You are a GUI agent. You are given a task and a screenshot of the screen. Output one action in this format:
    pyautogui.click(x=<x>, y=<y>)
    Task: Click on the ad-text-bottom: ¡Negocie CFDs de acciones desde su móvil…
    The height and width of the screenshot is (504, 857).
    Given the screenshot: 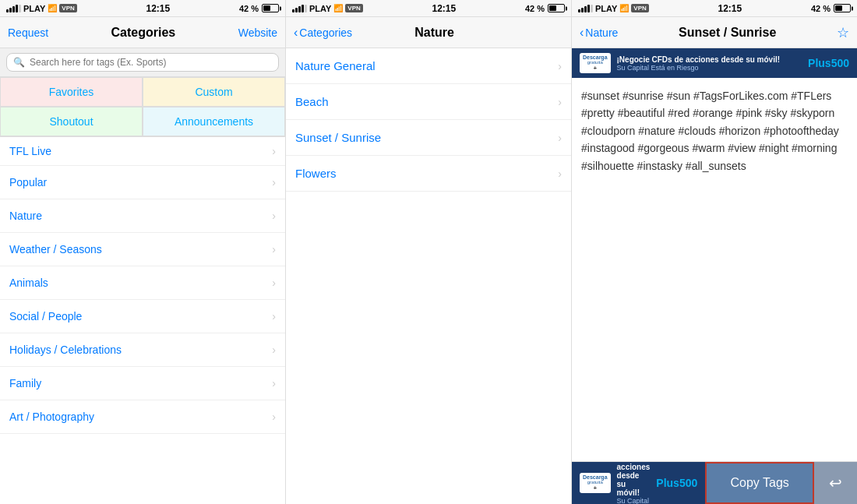 What is the action you would take?
    pyautogui.click(x=634, y=475)
    